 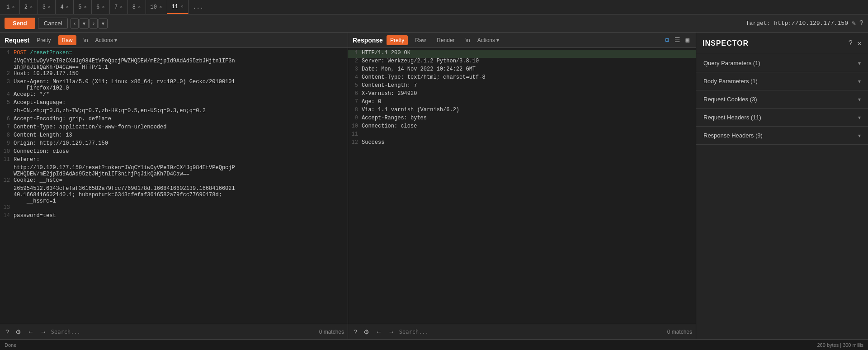 What do you see at coordinates (174, 54) in the screenshot?
I see `request-line-1: 1 POST /reset?token=` at bounding box center [174, 54].